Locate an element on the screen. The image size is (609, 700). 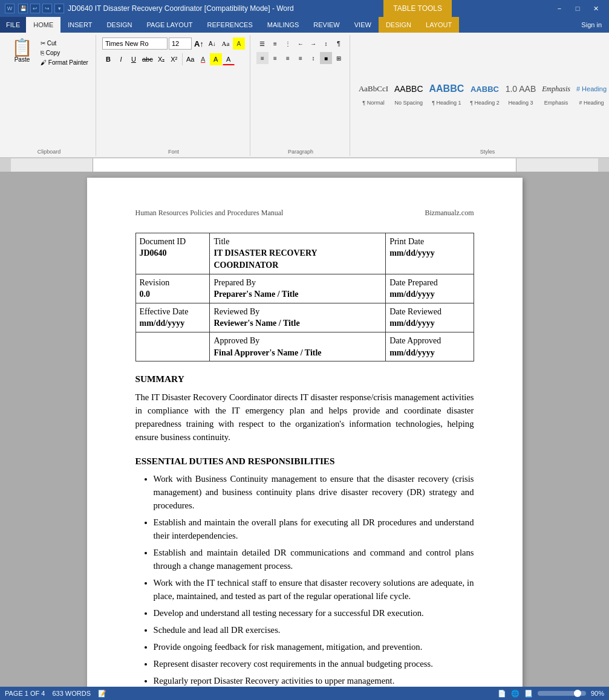
style-no-spacing: AABBC No Spacing is located at coordinates (409, 92).